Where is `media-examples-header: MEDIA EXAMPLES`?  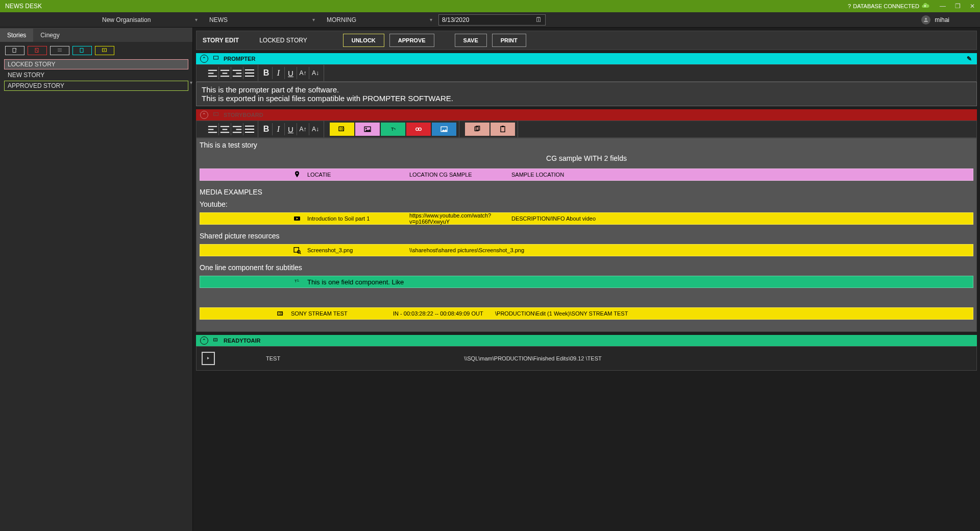 media-examples-header: MEDIA EXAMPLES is located at coordinates (586, 190).